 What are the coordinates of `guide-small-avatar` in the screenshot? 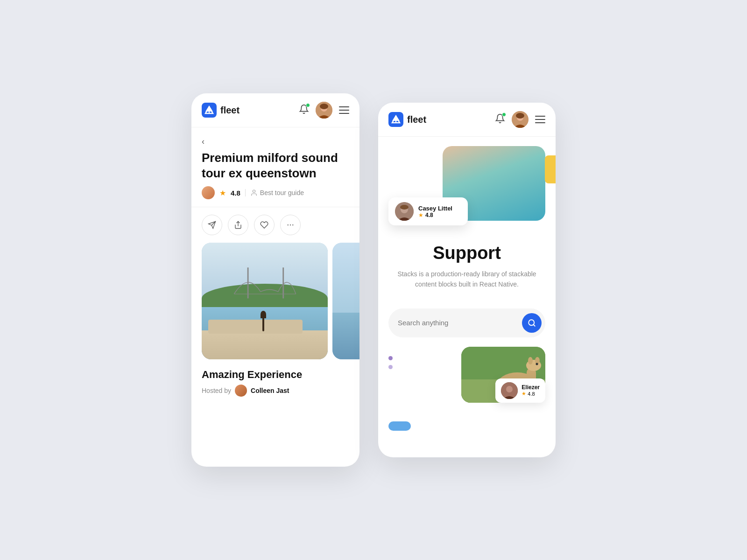 It's located at (208, 193).